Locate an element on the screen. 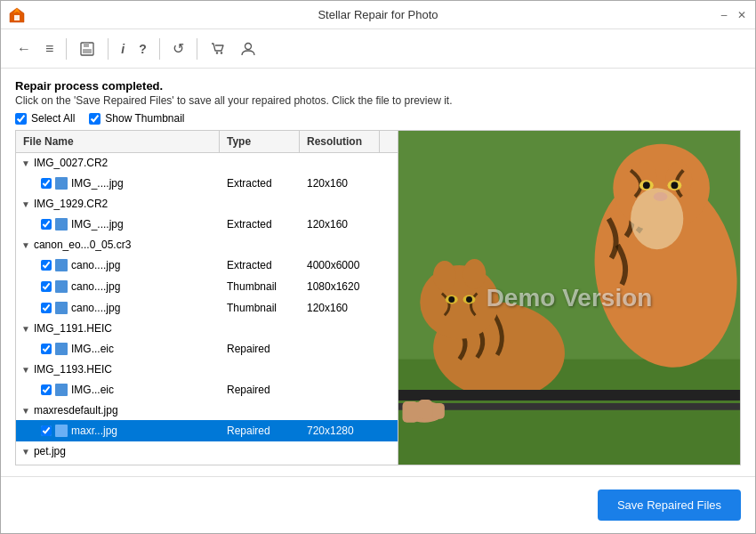 The height and width of the screenshot is (534, 756). back-button: ← is located at coordinates (24, 49).